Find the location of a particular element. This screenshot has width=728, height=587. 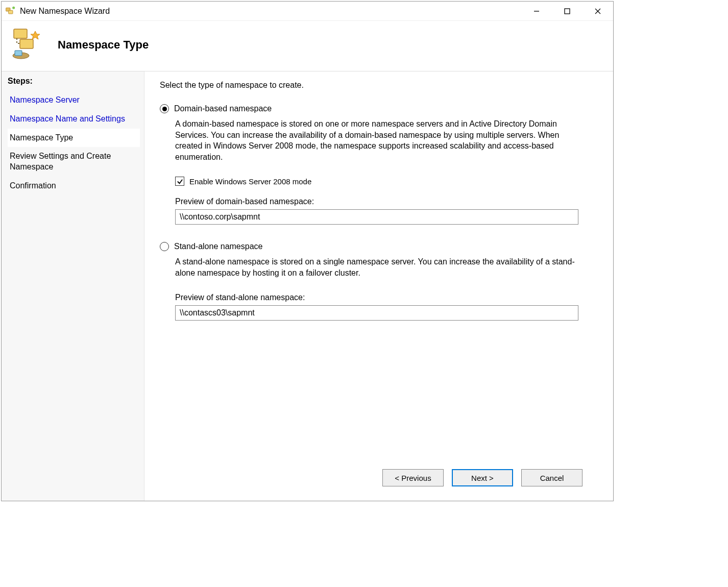

step-namespace-type: Namespace Type is located at coordinates (74, 138).